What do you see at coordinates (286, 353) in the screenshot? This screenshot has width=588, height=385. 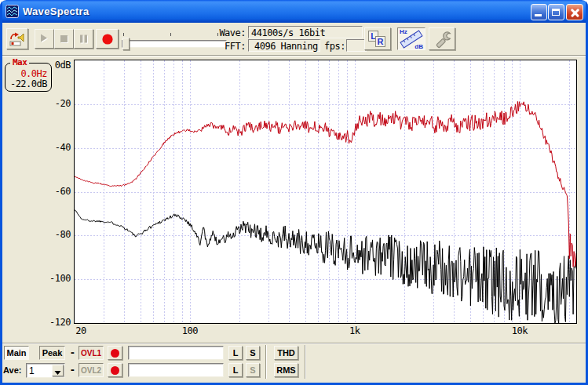 I see `thd-button: THD` at bounding box center [286, 353].